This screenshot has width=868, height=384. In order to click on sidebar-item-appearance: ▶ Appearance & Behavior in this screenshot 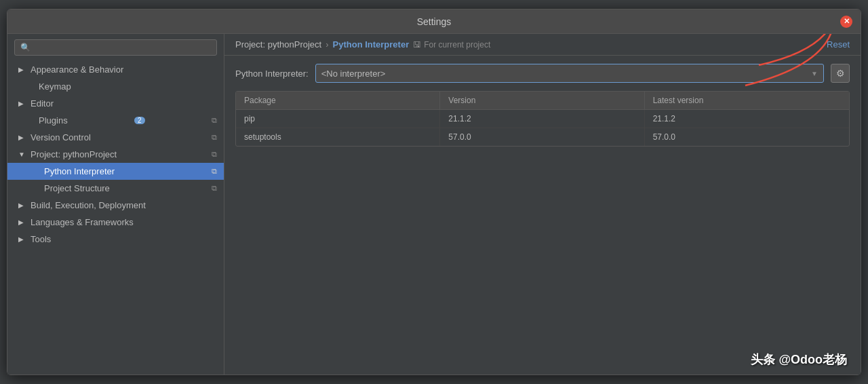, I will do `click(115, 69)`.